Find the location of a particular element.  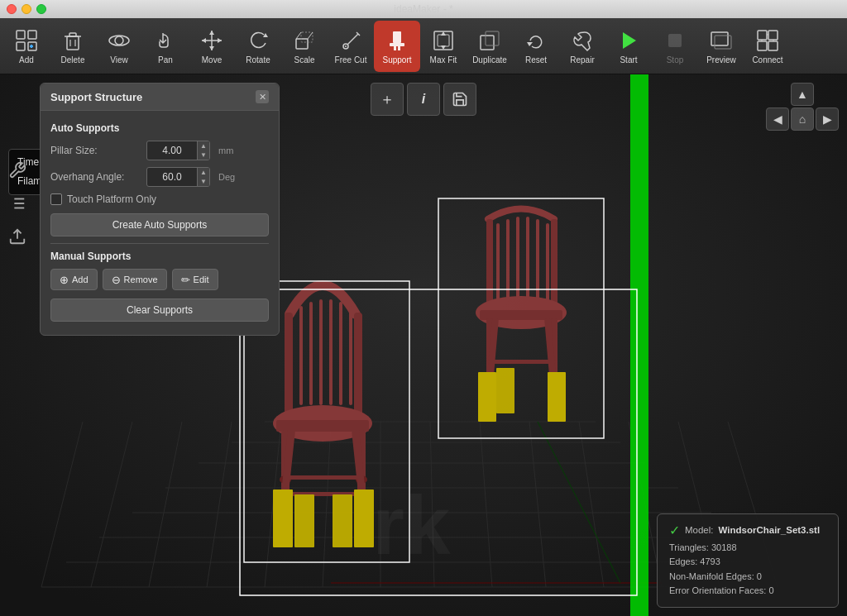

toolbar-support-button: Support is located at coordinates (397, 46).